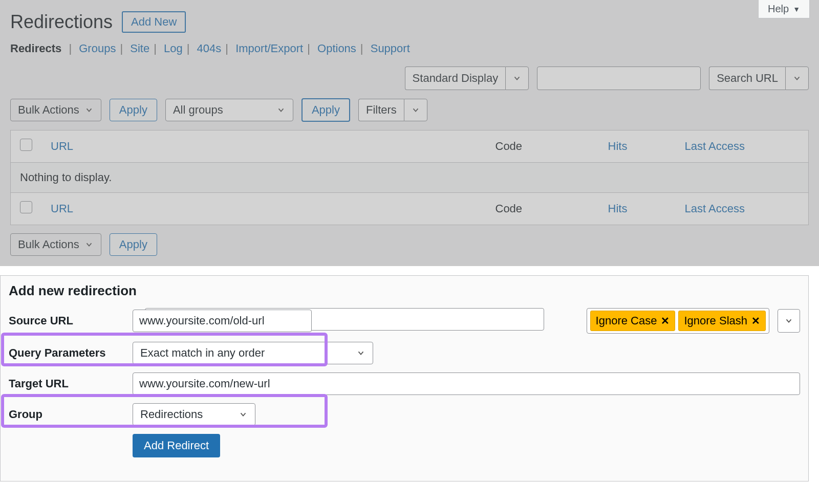 Image resolution: width=819 pixels, height=504 pixels. I want to click on display-mode-label: Standard Display, so click(456, 78).